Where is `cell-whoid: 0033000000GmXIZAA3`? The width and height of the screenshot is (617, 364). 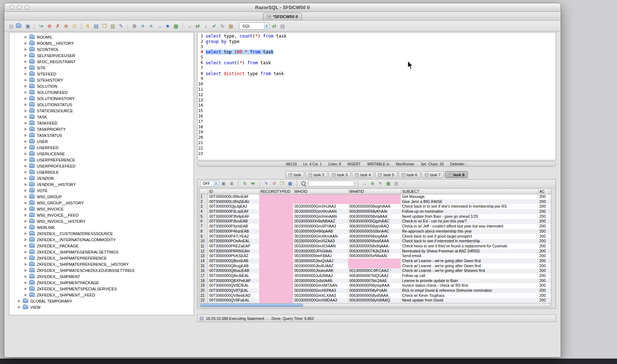
cell-whoid: 0033000000GmXIZAA3 is located at coordinates (321, 241).